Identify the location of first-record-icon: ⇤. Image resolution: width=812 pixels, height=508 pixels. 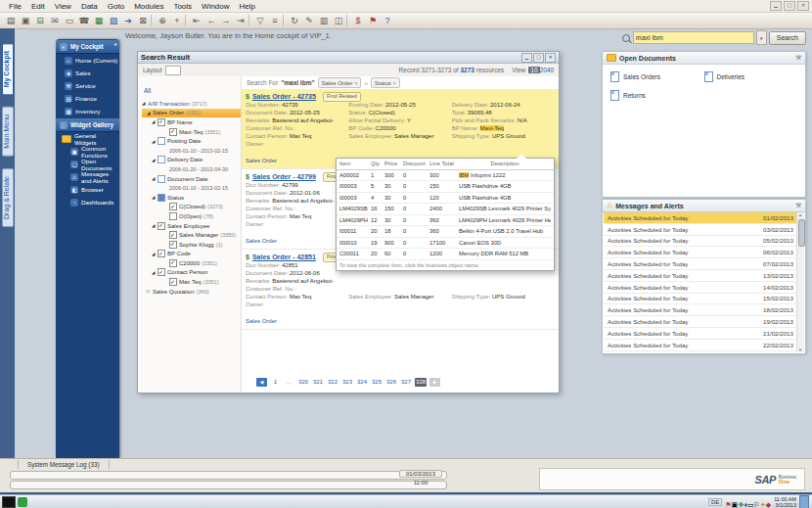
(197, 22).